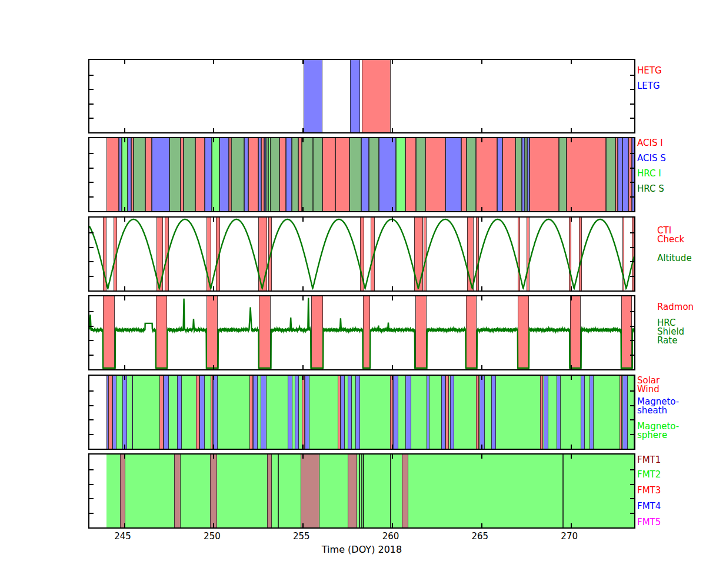  What do you see at coordinates (377, 96) in the screenshot?
I see `band-hetg` at bounding box center [377, 96].